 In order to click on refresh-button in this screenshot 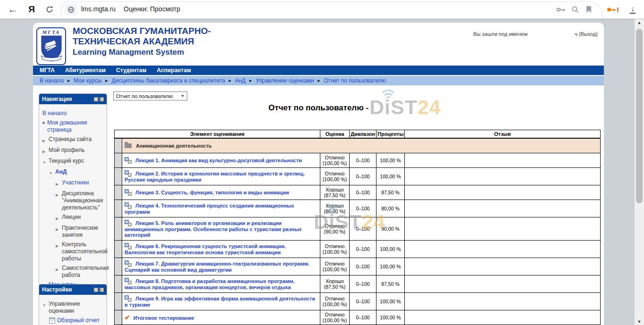, I will do `click(50, 9)`.